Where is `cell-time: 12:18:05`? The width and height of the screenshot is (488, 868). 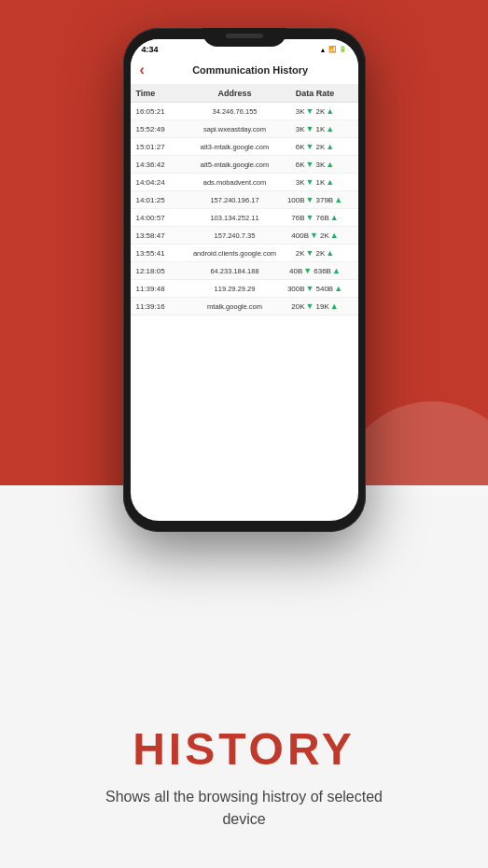 cell-time: 12:18:05 is located at coordinates (164, 271).